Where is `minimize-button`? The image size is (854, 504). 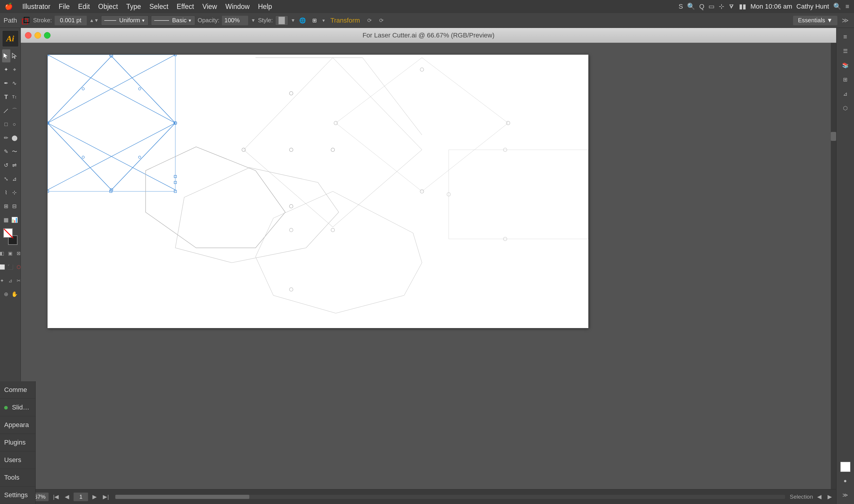 minimize-button is located at coordinates (38, 35).